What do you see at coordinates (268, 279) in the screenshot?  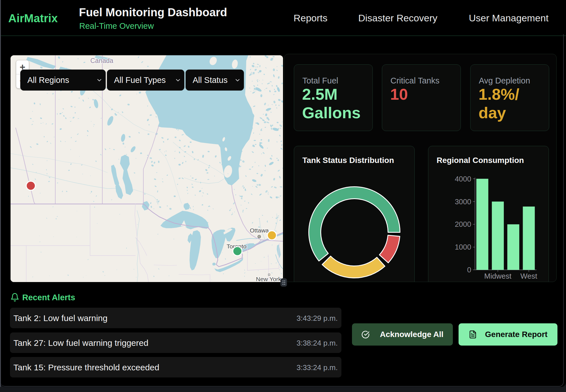 I see `svg-text: New York` at bounding box center [268, 279].